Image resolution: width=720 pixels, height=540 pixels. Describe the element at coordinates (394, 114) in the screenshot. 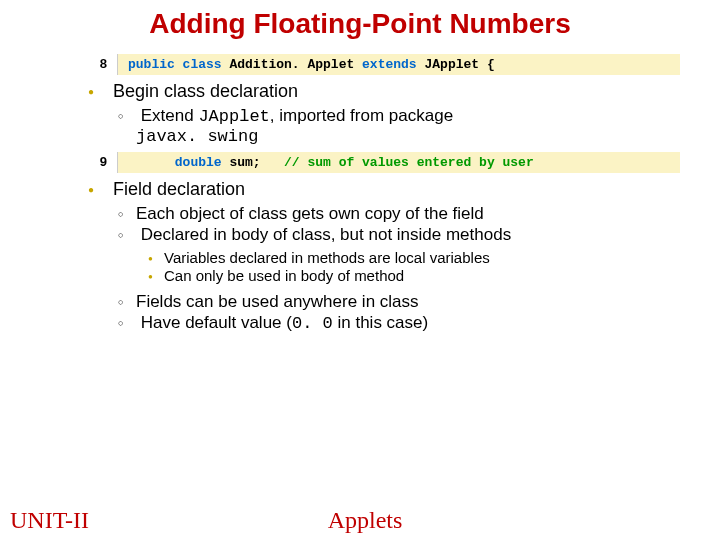

I see `bullet-begin-class: Begin class declaration Extend JApplet, …` at that location.